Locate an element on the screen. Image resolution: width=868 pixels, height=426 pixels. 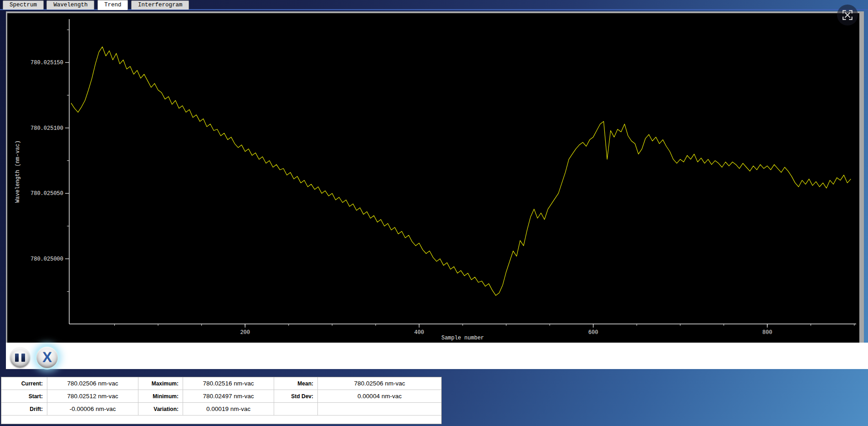
tab-trend: Trend is located at coordinates (113, 5).